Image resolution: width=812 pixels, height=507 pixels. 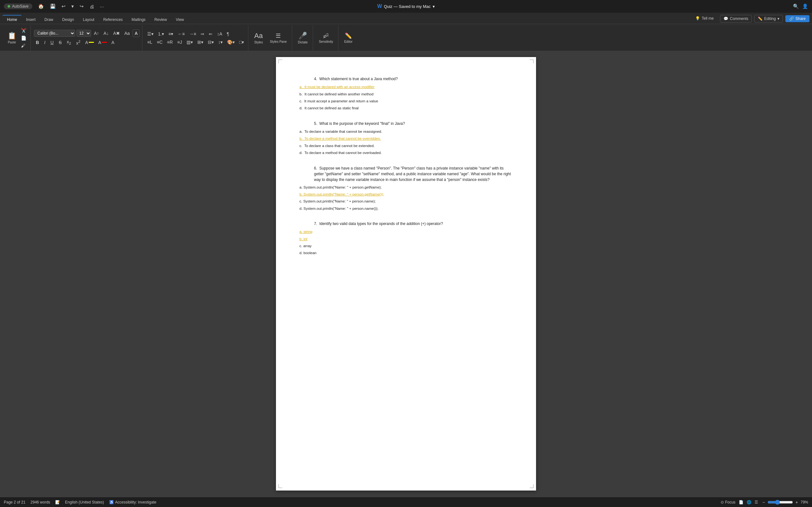 I want to click on font-family-select: Calibri (Bo..., so click(x=54, y=34).